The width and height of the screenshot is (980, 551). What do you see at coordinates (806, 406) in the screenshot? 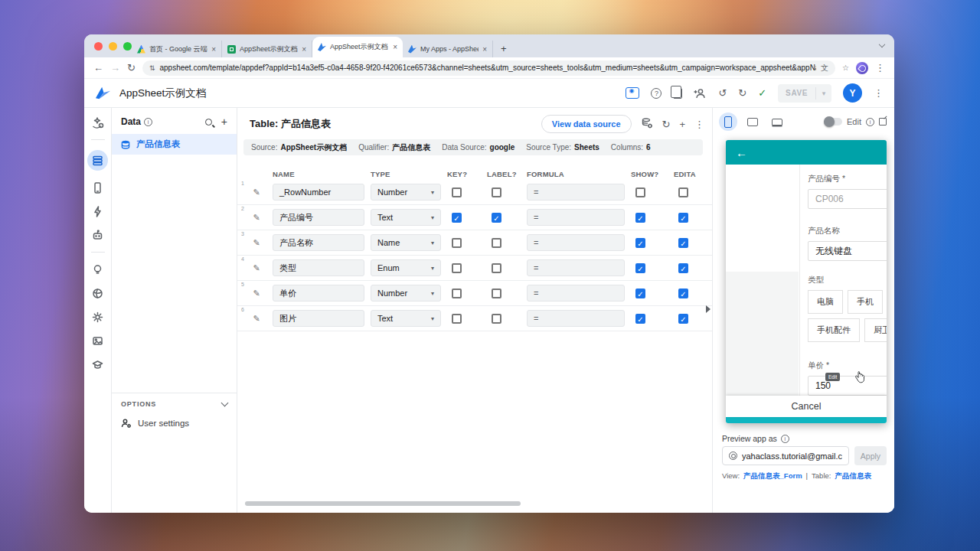
I see `cancel-button: Cancel` at bounding box center [806, 406].